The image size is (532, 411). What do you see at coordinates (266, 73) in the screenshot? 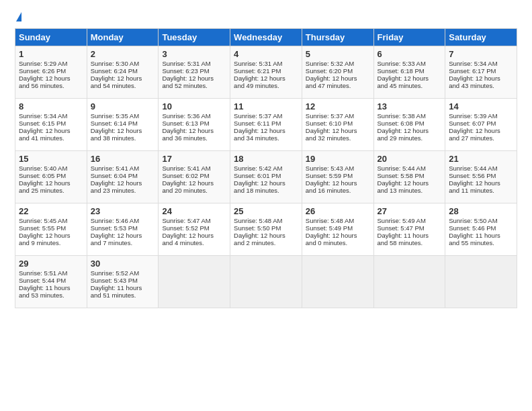
I see `calendar-cell: 4Sunrise: 5:31 AMSunset: 6:21 PMDaylight…` at bounding box center [266, 73].